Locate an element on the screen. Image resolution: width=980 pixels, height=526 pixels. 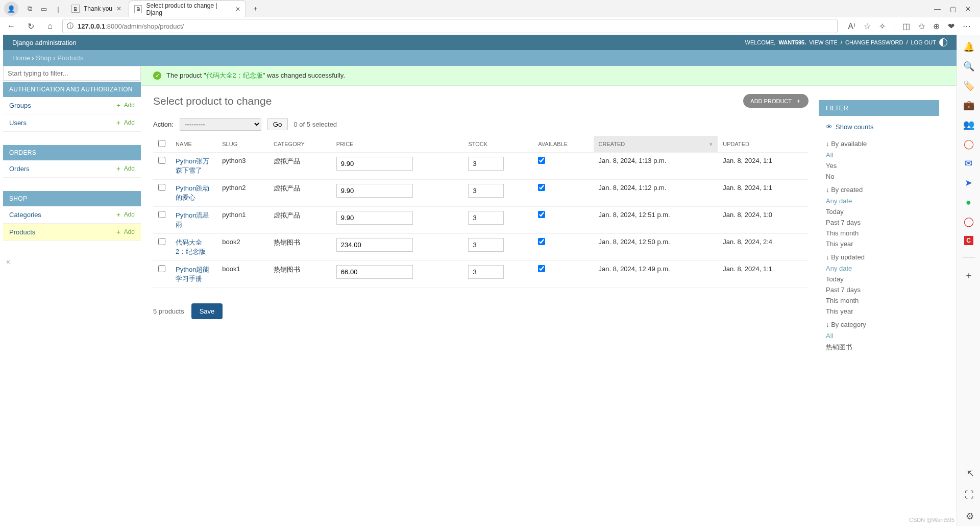
split-icon: ◫ is located at coordinates (902, 27).